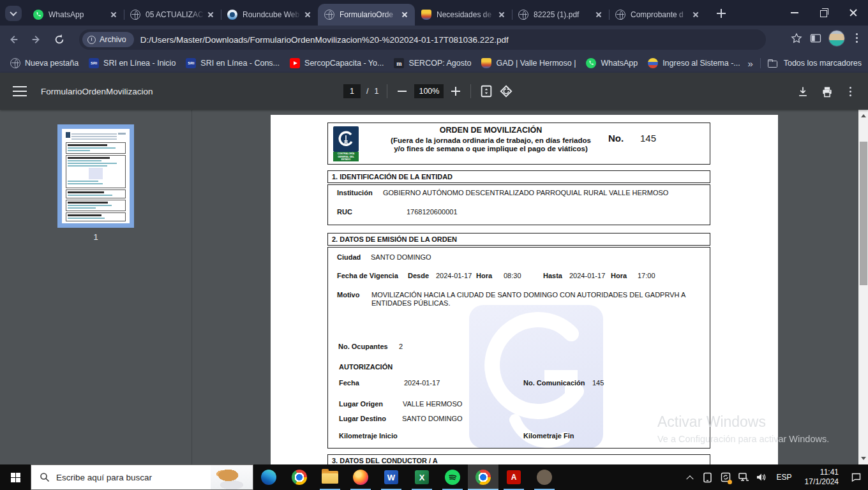 This screenshot has height=490, width=868. I want to click on restore-button, so click(824, 13).